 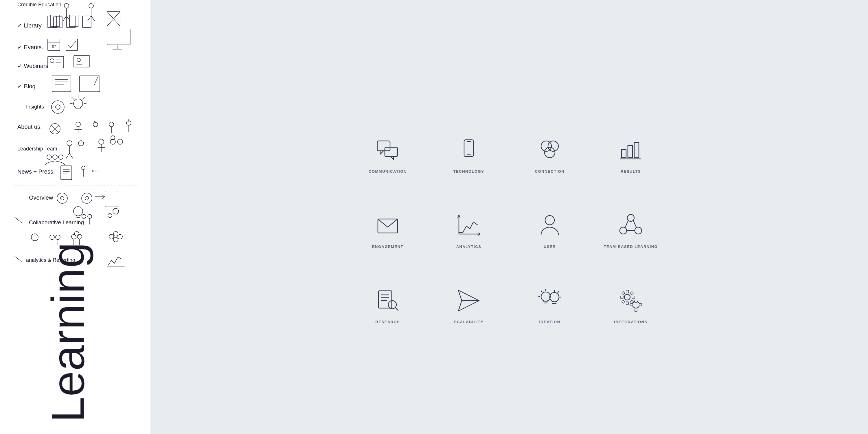 What do you see at coordinates (550, 301) in the screenshot?
I see `ideation-icon` at bounding box center [550, 301].